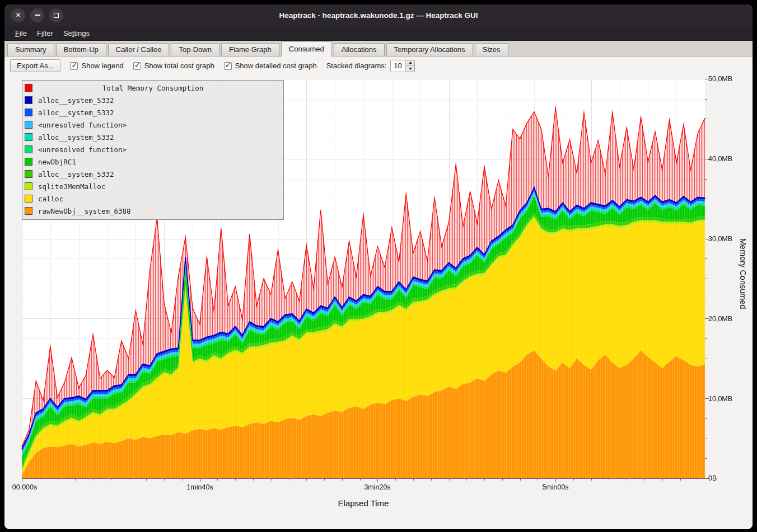 The width and height of the screenshot is (757, 532). I want to click on chart-legend: Total Memory Consumption alloc__system_5…, so click(153, 150).